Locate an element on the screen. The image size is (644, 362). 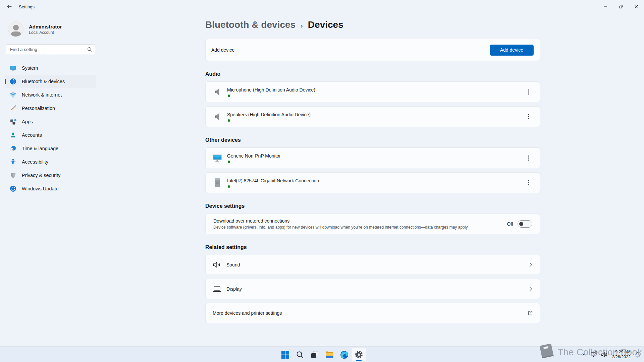
sidebar-item-label: Apps is located at coordinates (28, 122).